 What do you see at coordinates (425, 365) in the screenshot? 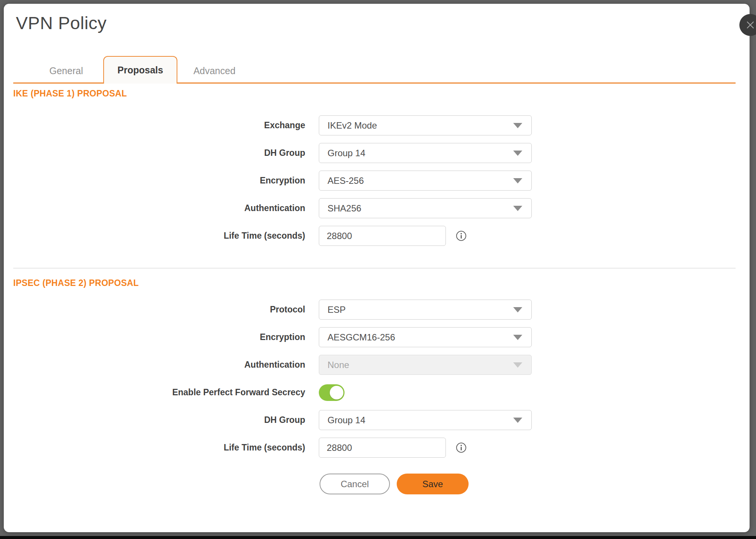
I see `ipsec-authentication-select-disabled: None` at bounding box center [425, 365].